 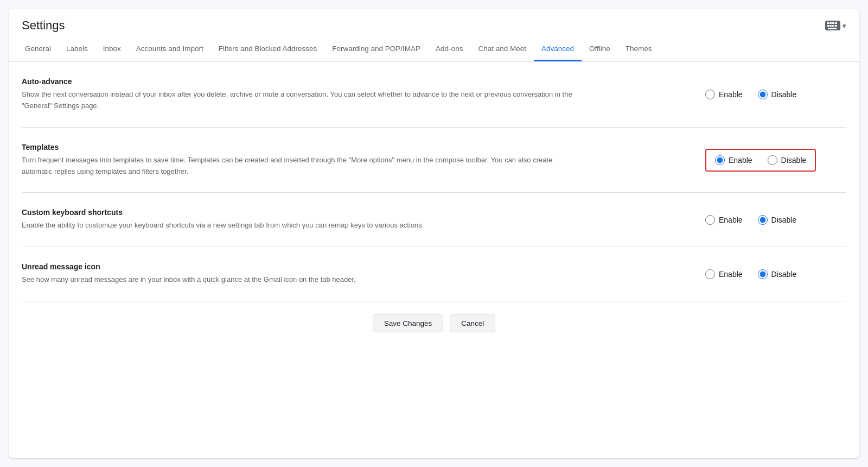 I want to click on unread-message-icon-enable-radio, so click(x=710, y=274).